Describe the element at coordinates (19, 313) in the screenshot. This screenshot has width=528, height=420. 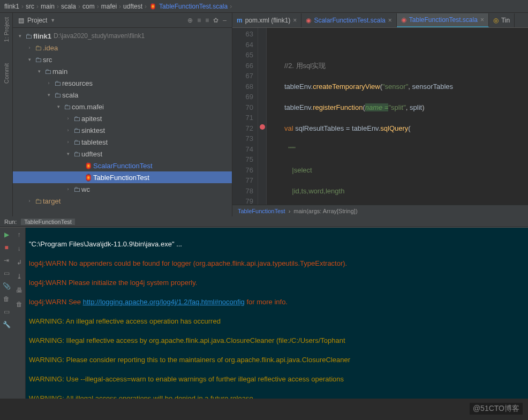
I see `console-actions: ↑ ↓ ↲ ⤓ 🖶 🗑` at that location.